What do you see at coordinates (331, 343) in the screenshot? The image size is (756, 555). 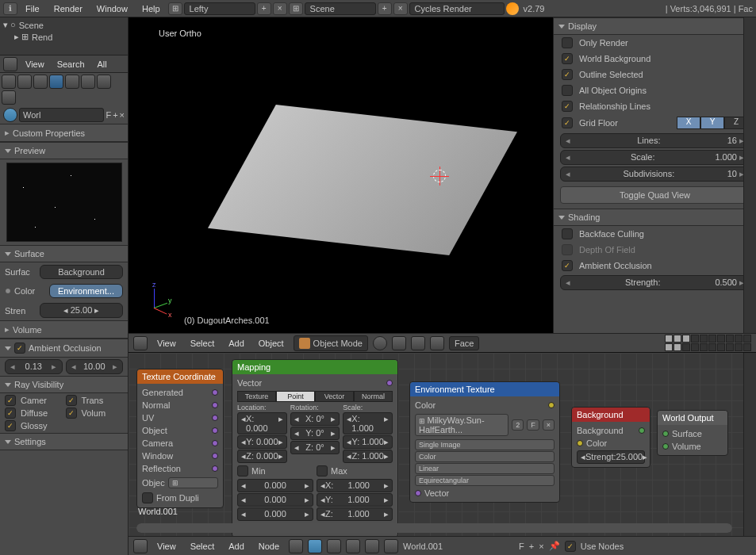 I see `mode-dropdown: Object Mode` at bounding box center [331, 343].